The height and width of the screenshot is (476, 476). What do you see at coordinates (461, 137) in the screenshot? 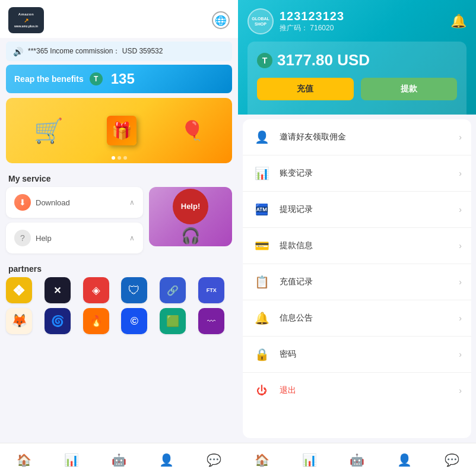
I see `invite-chevron: ›` at bounding box center [461, 137].